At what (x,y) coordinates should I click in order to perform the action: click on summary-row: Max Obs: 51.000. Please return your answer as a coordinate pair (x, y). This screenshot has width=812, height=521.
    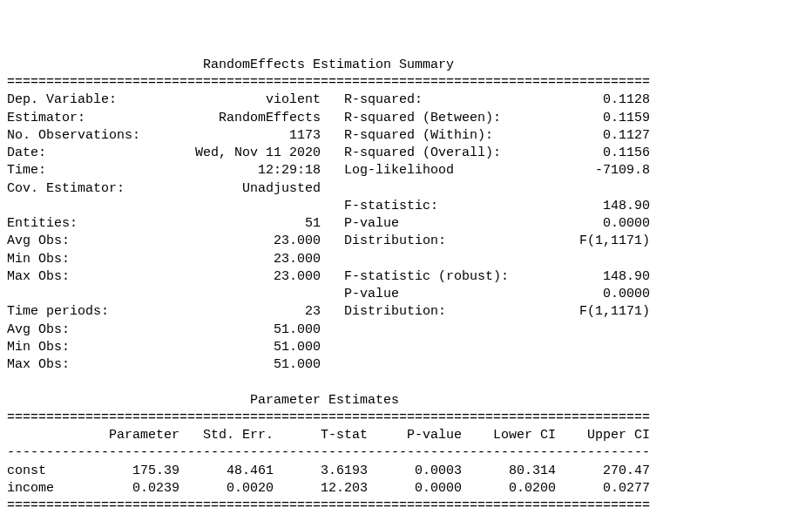
    Looking at the image, I should click on (406, 365).